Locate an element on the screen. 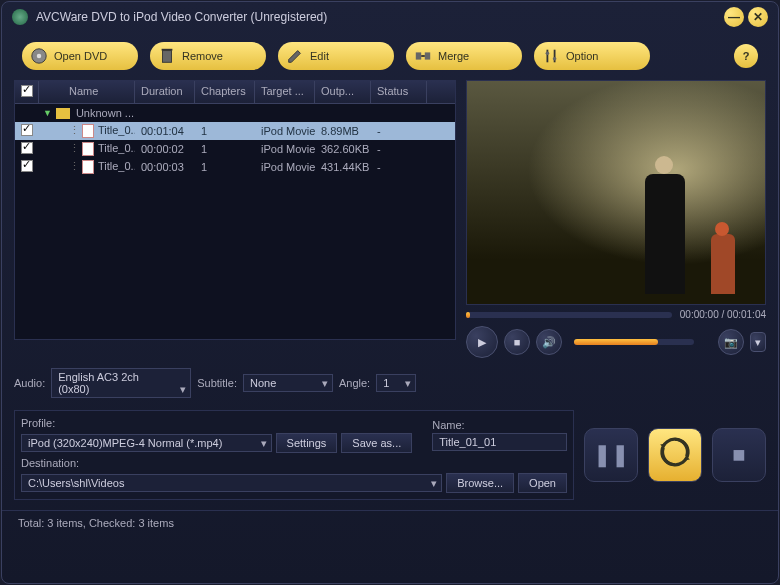 This screenshot has width=780, height=585. list-header: Name Duration Chapters Target ... Outp..… is located at coordinates (235, 92).